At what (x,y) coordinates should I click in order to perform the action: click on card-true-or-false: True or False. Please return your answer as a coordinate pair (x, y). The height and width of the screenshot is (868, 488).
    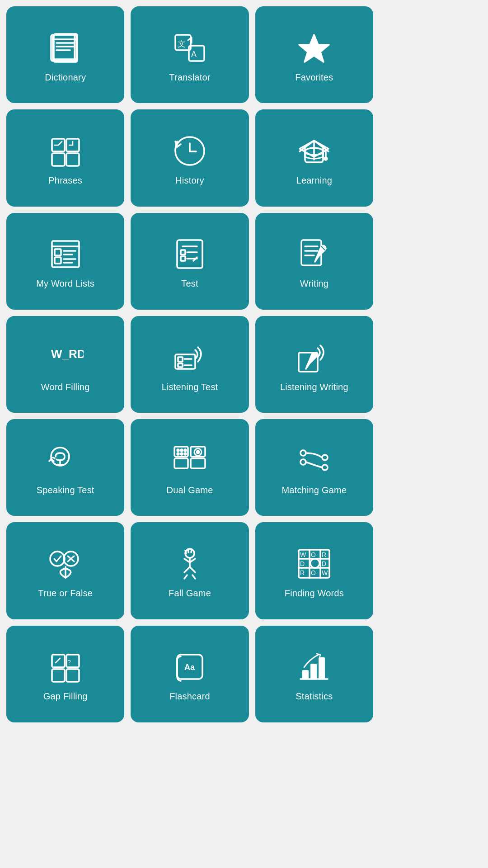
    Looking at the image, I should click on (65, 571).